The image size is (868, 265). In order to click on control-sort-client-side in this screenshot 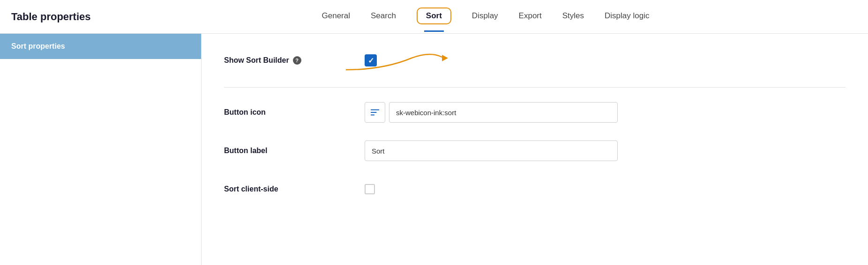, I will do `click(605, 189)`.